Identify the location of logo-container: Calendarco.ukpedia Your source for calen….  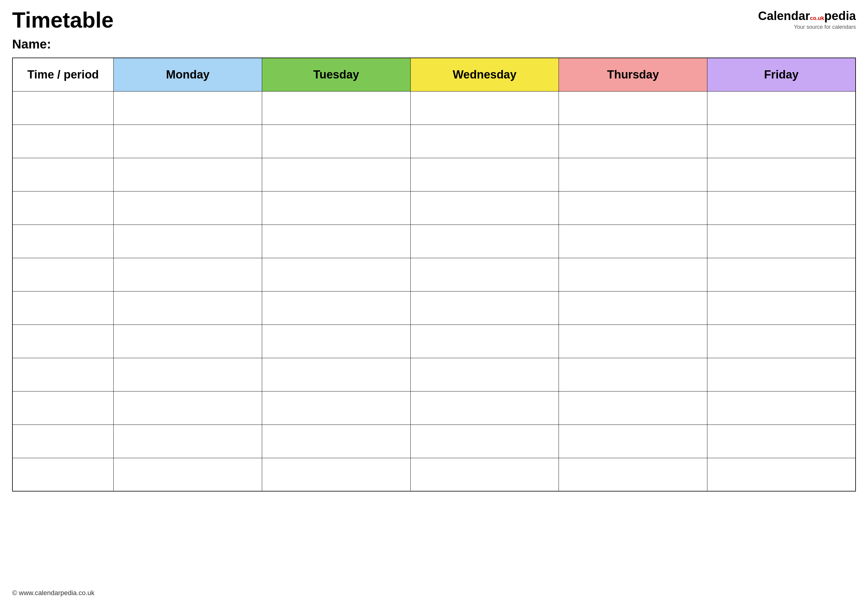
(807, 20).